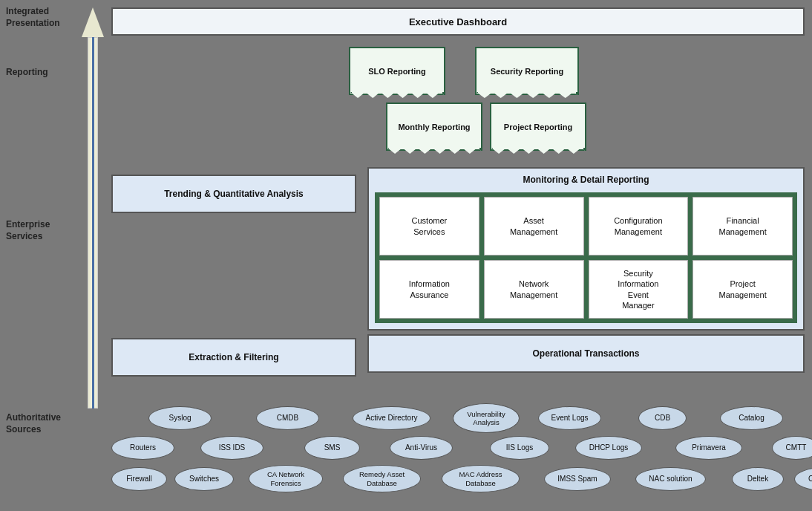 Image resolution: width=812 pixels, height=511 pixels. What do you see at coordinates (433, 127) in the screenshot?
I see `monthly-reporting-label: Monthly Reporting` at bounding box center [433, 127].